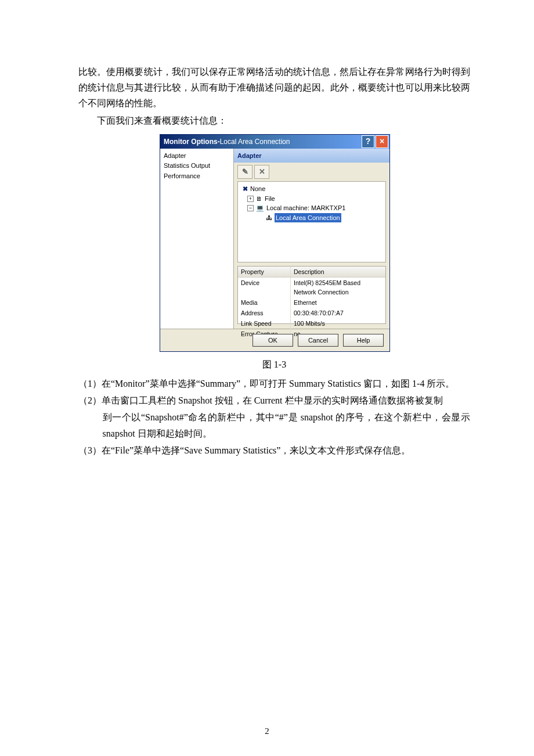 This screenshot has height=756, width=534. Describe the element at coordinates (318, 340) in the screenshot. I see `cancel-button: Cancel` at that location.